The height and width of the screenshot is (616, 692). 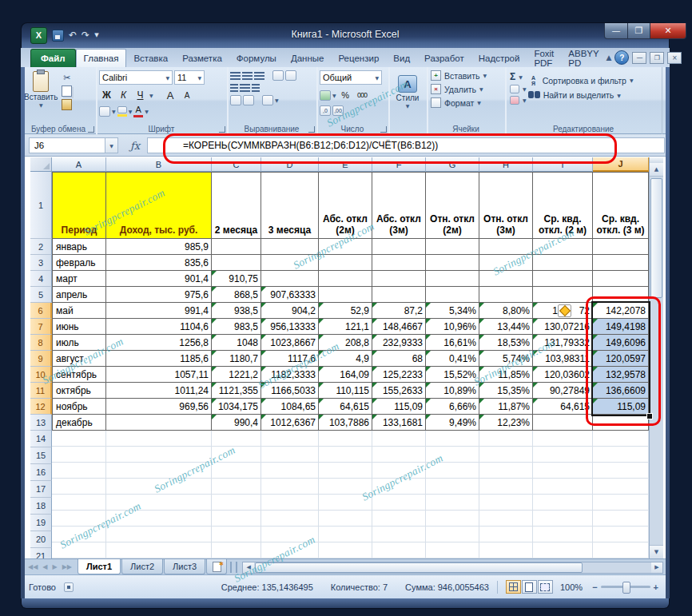 What do you see at coordinates (256, 88) in the screenshot?
I see `align-right-icon` at bounding box center [256, 88].